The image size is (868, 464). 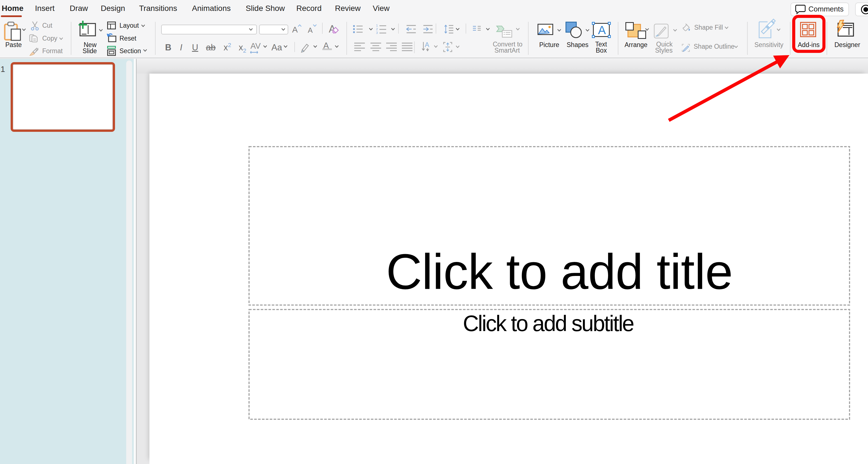 What do you see at coordinates (255, 46) in the screenshot?
I see `svg-text: AV` at bounding box center [255, 46].